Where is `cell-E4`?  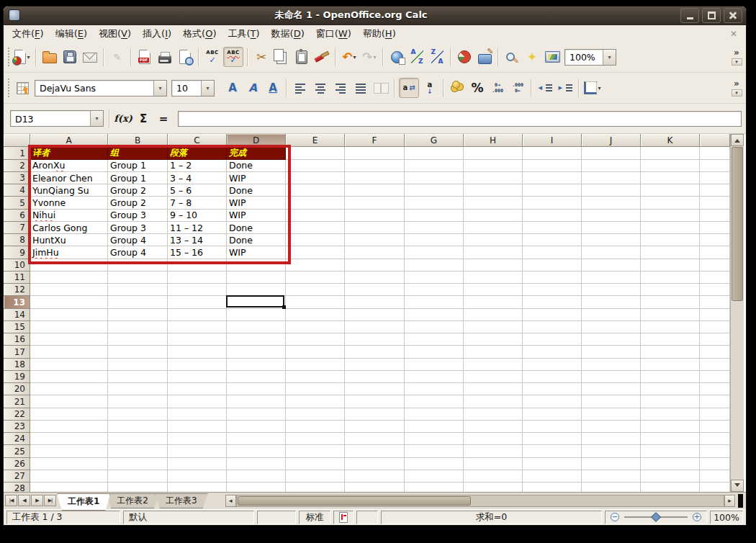
cell-E4 is located at coordinates (315, 190).